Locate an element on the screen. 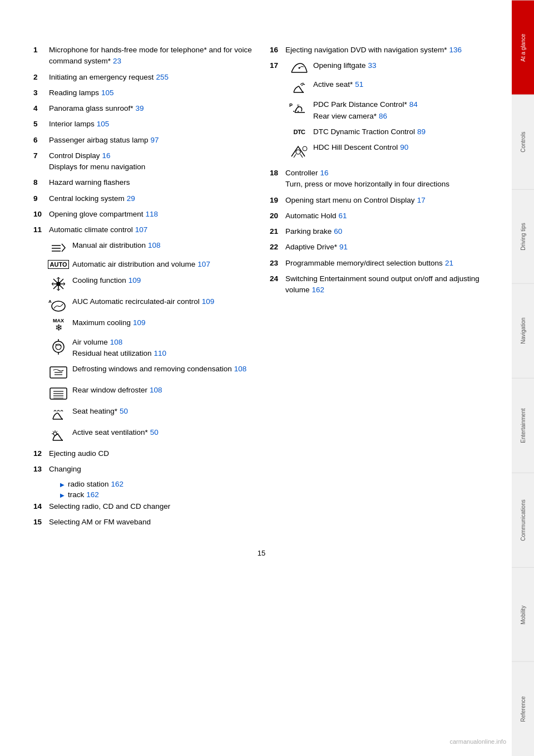 Image resolution: width=534 pixels, height=756 pixels. icon-row-hdc: HDC Hill Descent Control90 is located at coordinates (355, 150).